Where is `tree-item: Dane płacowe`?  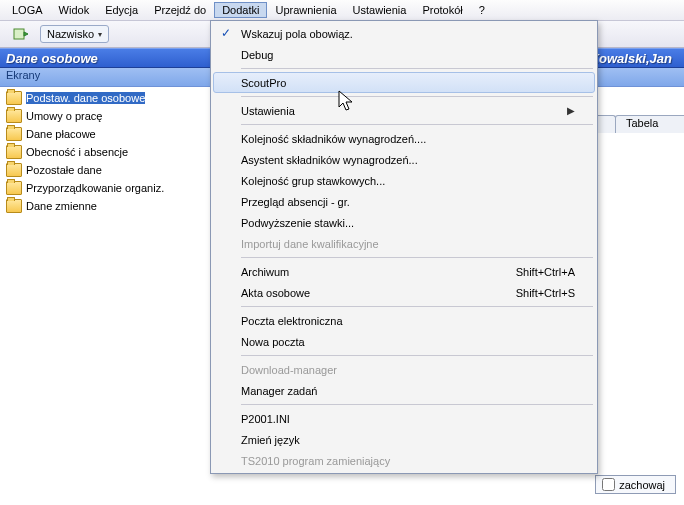
tree-item: Dane płacowe is located at coordinates (107, 134).